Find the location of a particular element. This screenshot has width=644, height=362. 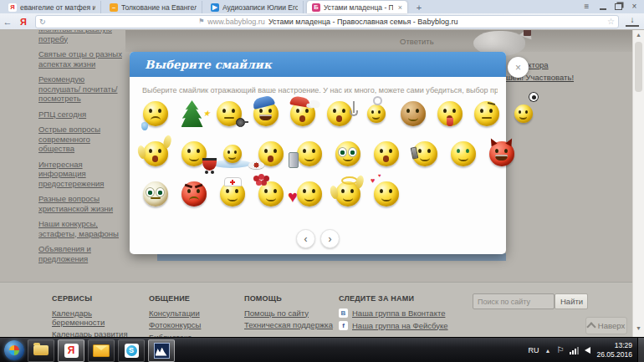

crazy-tongue-smiley is located at coordinates (450, 114).